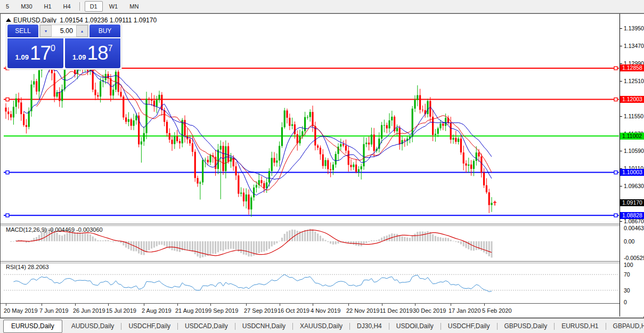 This screenshot has height=333, width=644. I want to click on price-tick-label: 1.09630, so click(634, 186).